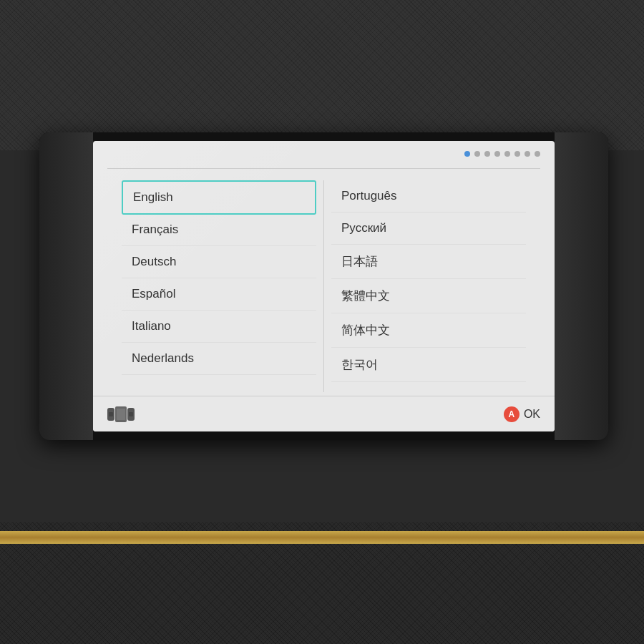  I want to click on language-item-dutch: Nederlands, so click(219, 359).